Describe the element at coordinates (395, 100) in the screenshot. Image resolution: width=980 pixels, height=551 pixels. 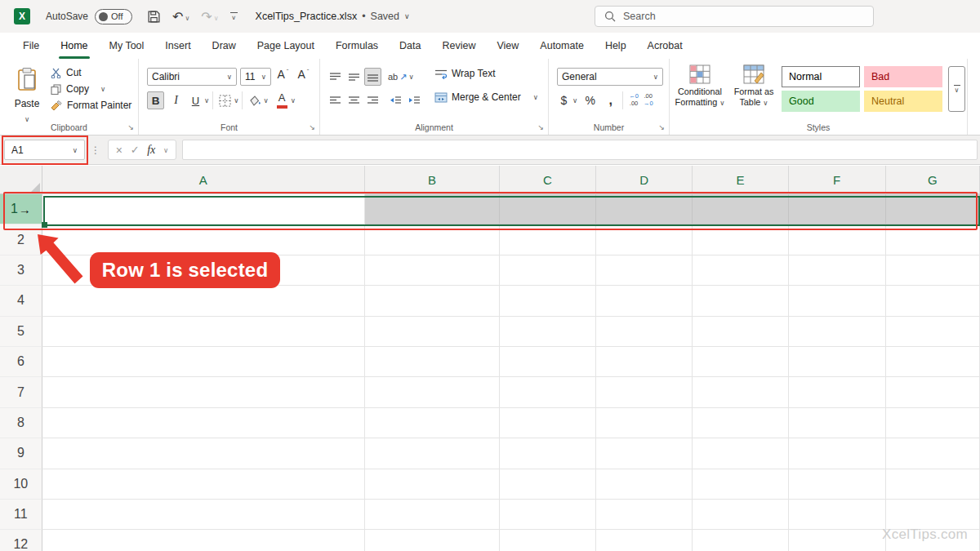
I see `decrease-indent-button` at that location.